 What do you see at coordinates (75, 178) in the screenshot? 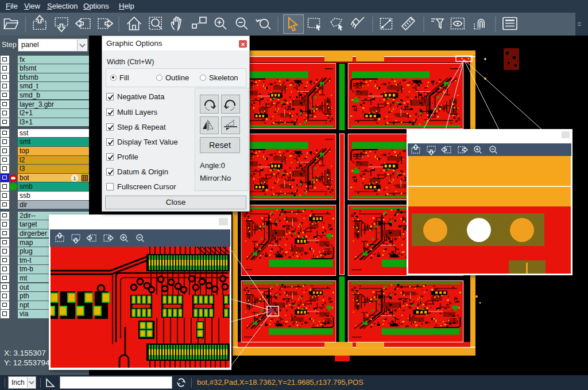
I see `svg-text: 1` at bounding box center [75, 178].